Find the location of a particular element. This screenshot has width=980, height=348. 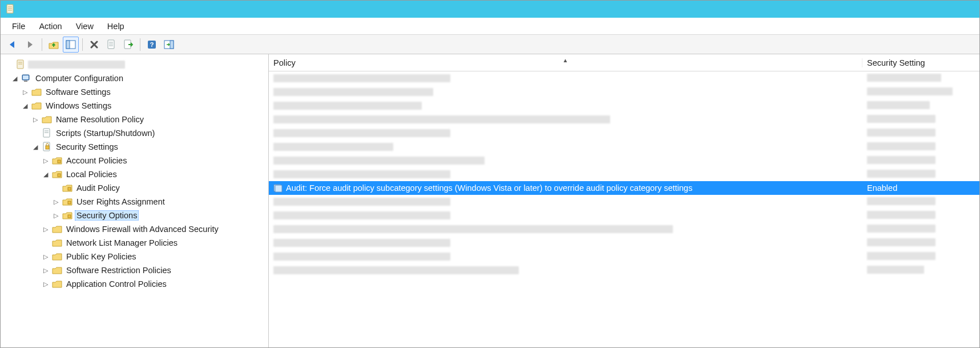

tree-label: Local Policies is located at coordinates (91, 174).